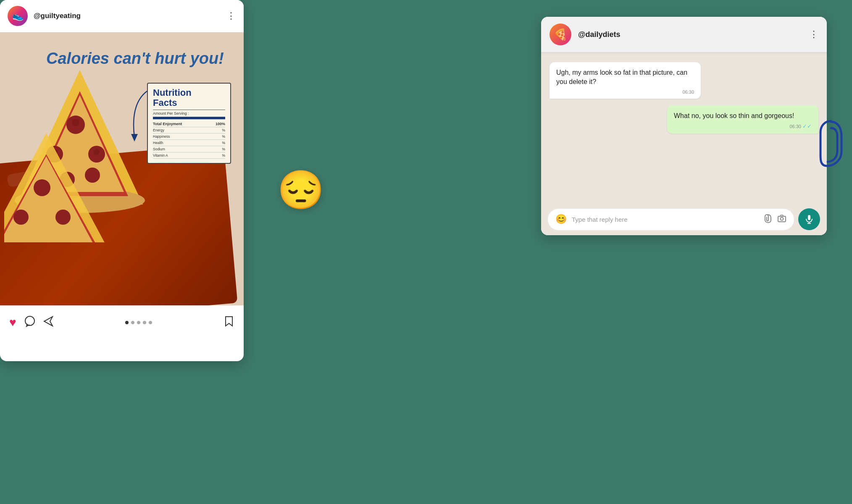 The width and height of the screenshot is (852, 504). I want to click on wa-msg-text-2: What no, you look so thin and gorgeous!, so click(743, 116).